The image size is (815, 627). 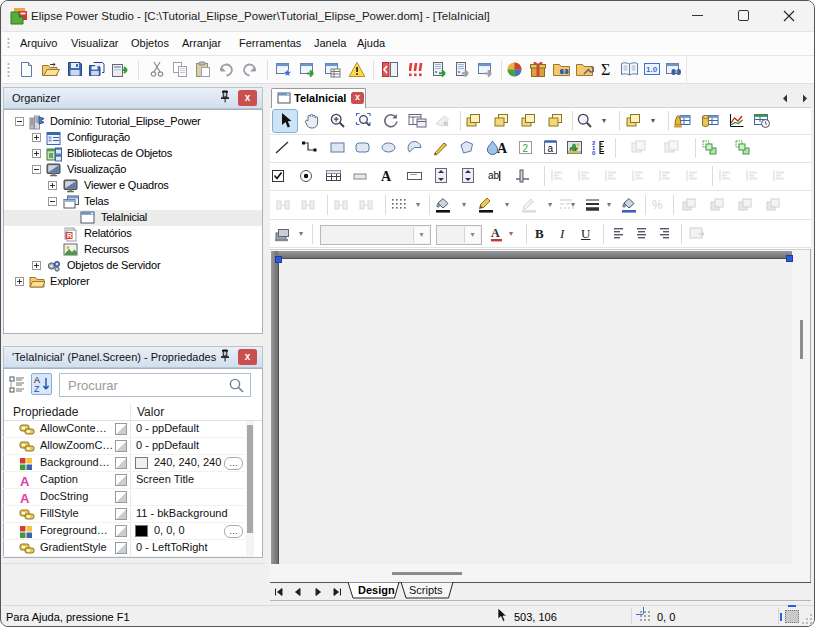 I want to click on svg-text: Design, so click(x=376, y=590).